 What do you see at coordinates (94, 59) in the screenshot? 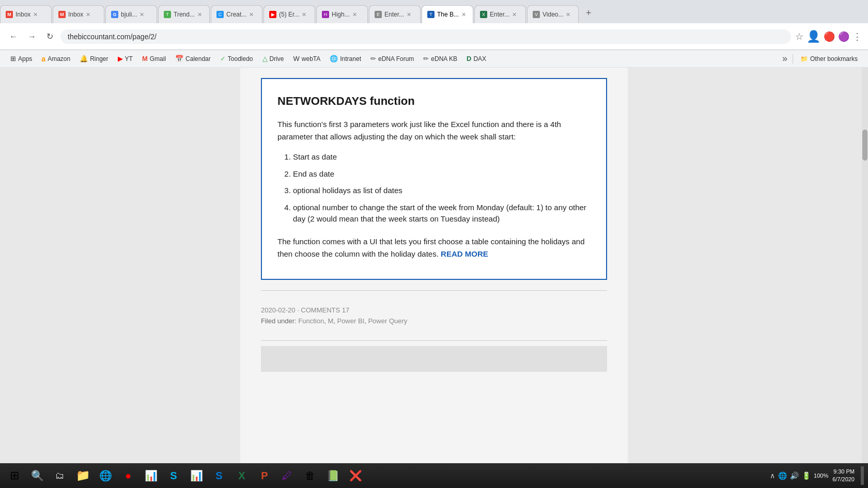
I see `bookmark-ringer: 🔔 Ringer` at bounding box center [94, 59].